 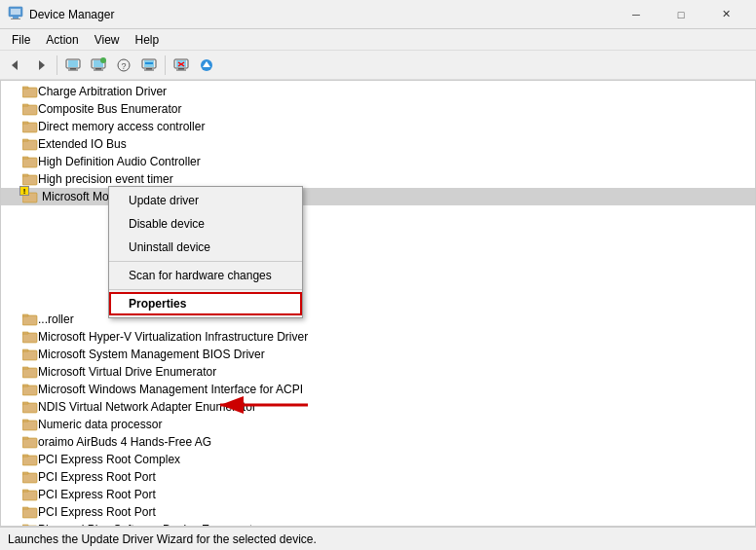 I want to click on minimize-button: ─, so click(x=636, y=15).